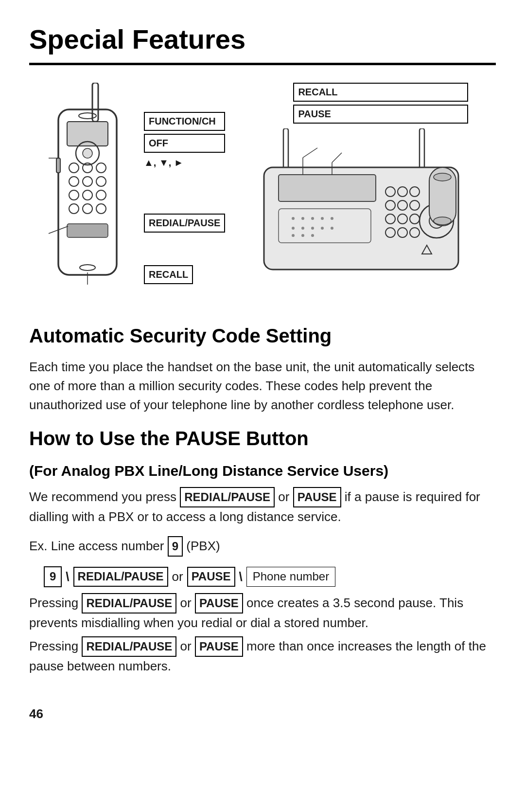 Image resolution: width=525 pixels, height=812 pixels. Describe the element at coordinates (67, 577) in the screenshot. I see `backslash1: \` at that location.